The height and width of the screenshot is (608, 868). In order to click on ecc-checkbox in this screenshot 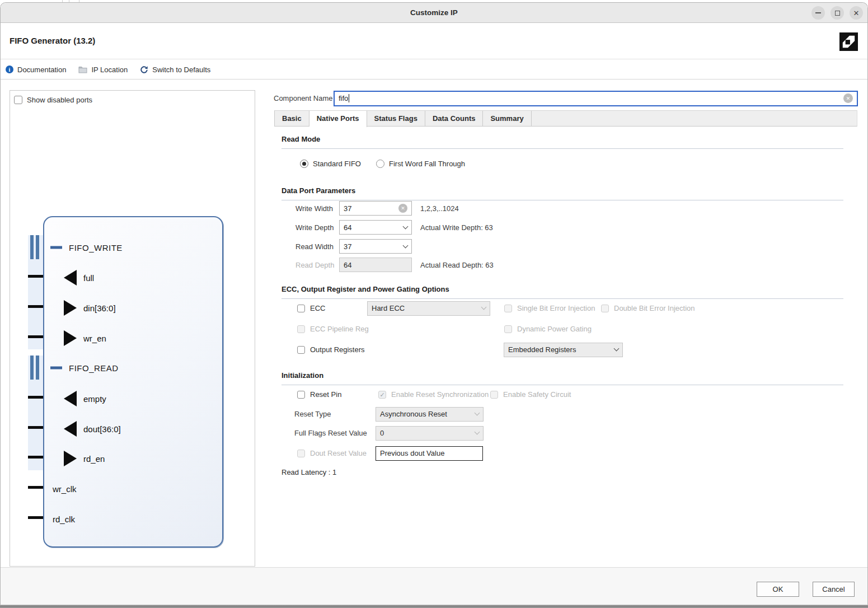, I will do `click(301, 308)`.